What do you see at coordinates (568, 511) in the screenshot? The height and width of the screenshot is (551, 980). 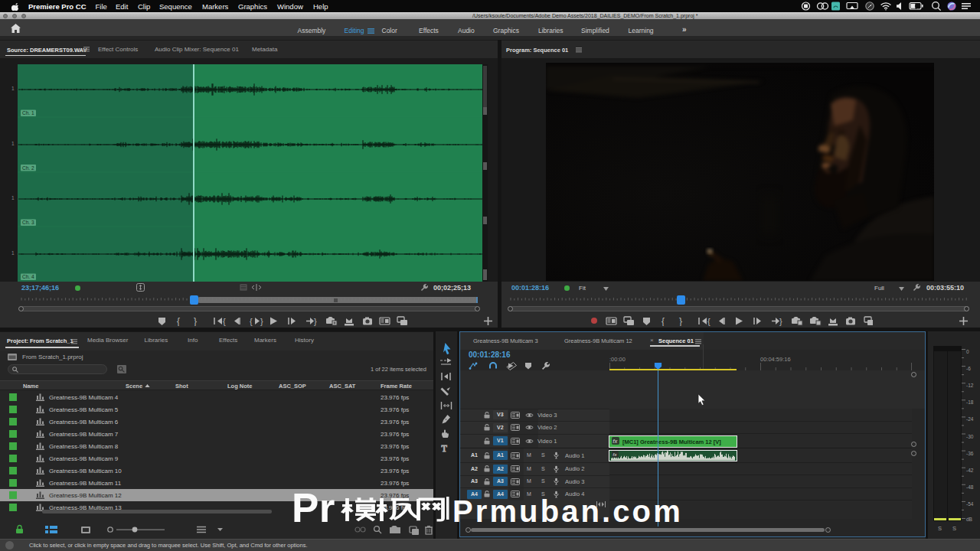 I see `svg-text: Prmuban.com` at bounding box center [568, 511].